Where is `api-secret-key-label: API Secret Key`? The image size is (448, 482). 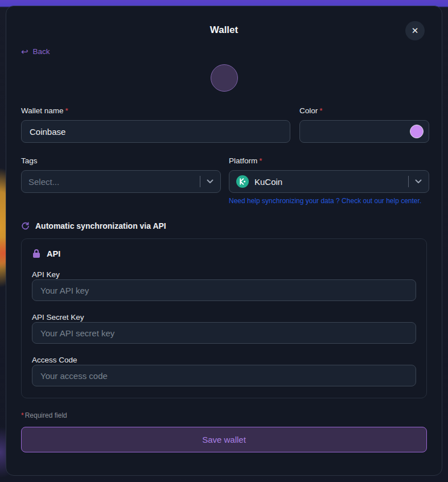
api-secret-key-label: API Secret Key is located at coordinates (58, 318).